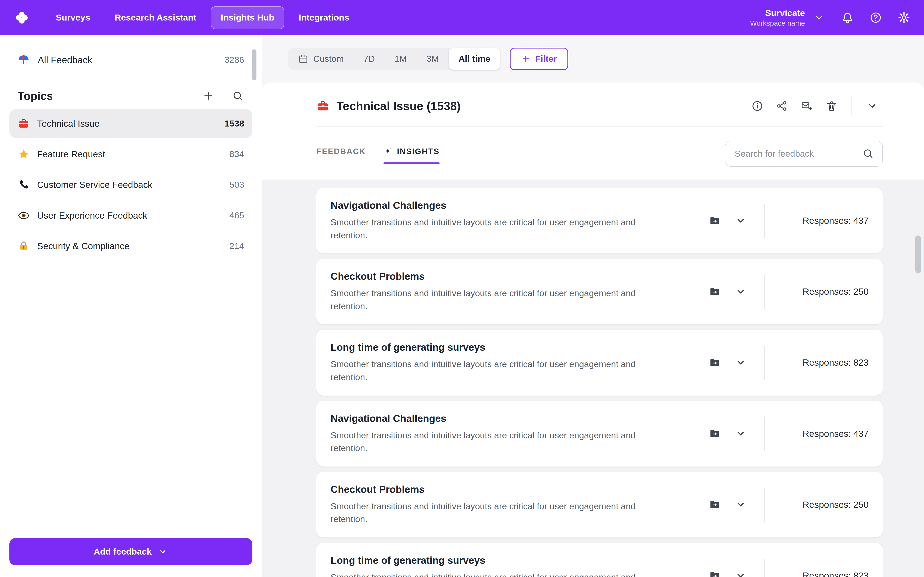 The image size is (924, 577). I want to click on main-scrollbar, so click(918, 254).